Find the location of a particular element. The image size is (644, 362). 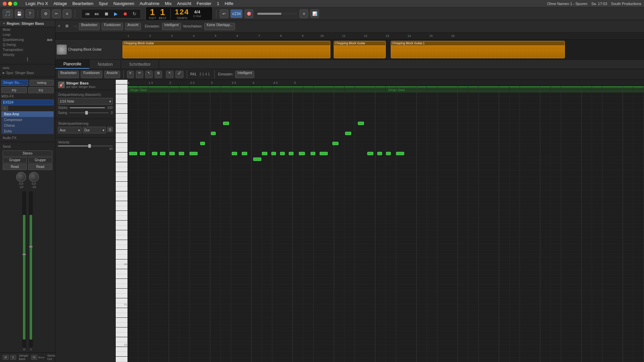

note-e2 is located at coordinates (203, 143).